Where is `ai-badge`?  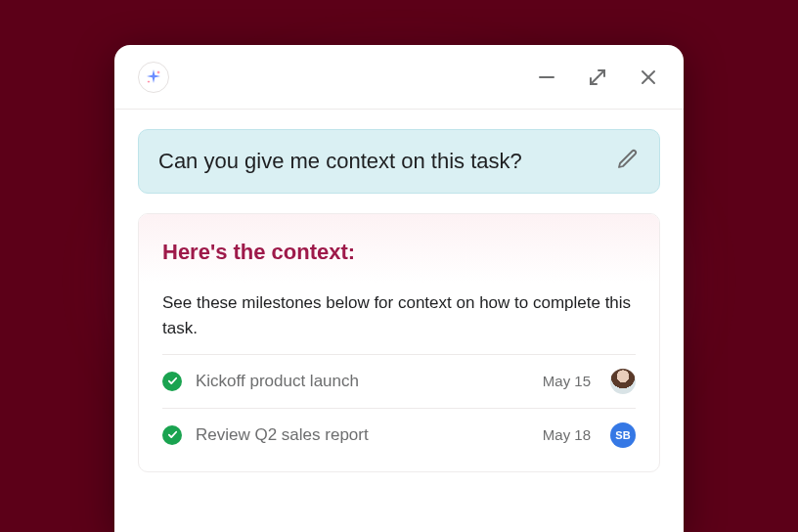
ai-badge is located at coordinates (154, 77).